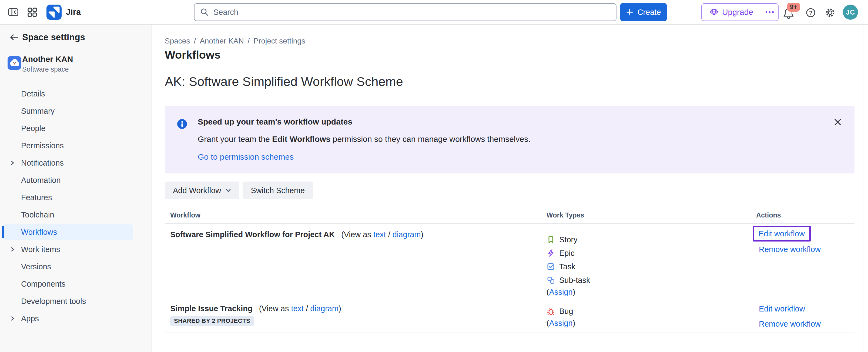 The height and width of the screenshot is (352, 868). I want to click on upgrade-button-group: Upgrade, so click(740, 12).